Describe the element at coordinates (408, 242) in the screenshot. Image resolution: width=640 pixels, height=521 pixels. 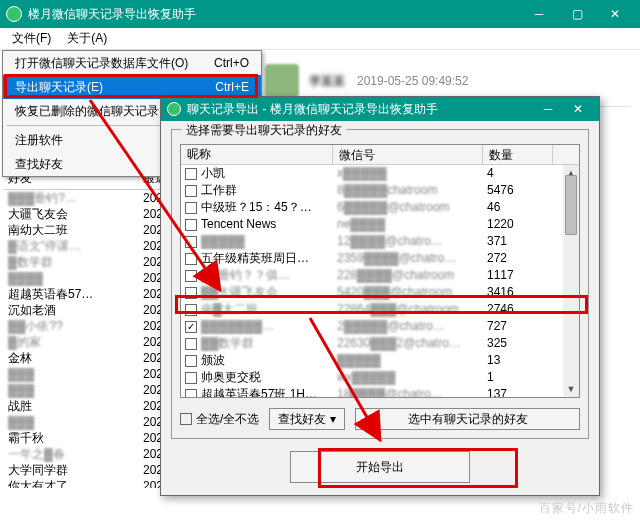
I see `cell-wx: 12▓▓▓▓@chatro…` at that location.